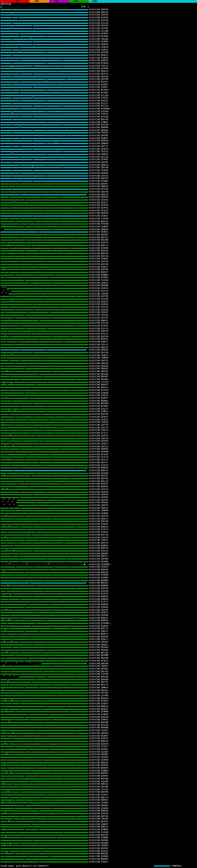 The width and height of the screenshot is (197, 868). What do you see at coordinates (99, 422) in the screenshot?
I see `hit-label: UniRef100_P29250` at bounding box center [99, 422].